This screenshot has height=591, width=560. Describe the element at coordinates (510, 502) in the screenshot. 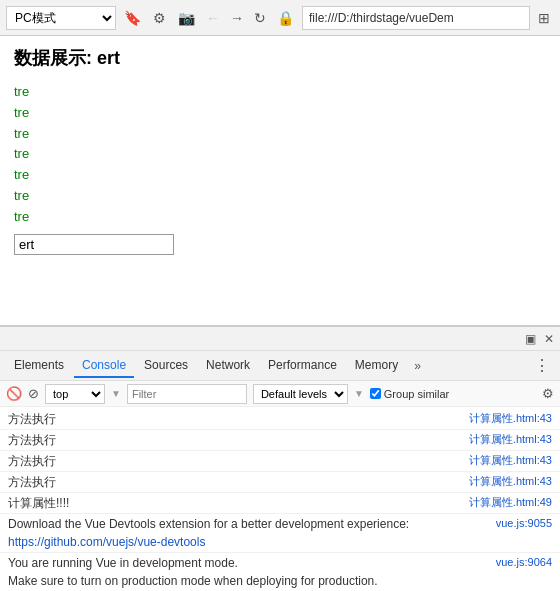

I see `console-source: 计算属性.html:49` at that location.